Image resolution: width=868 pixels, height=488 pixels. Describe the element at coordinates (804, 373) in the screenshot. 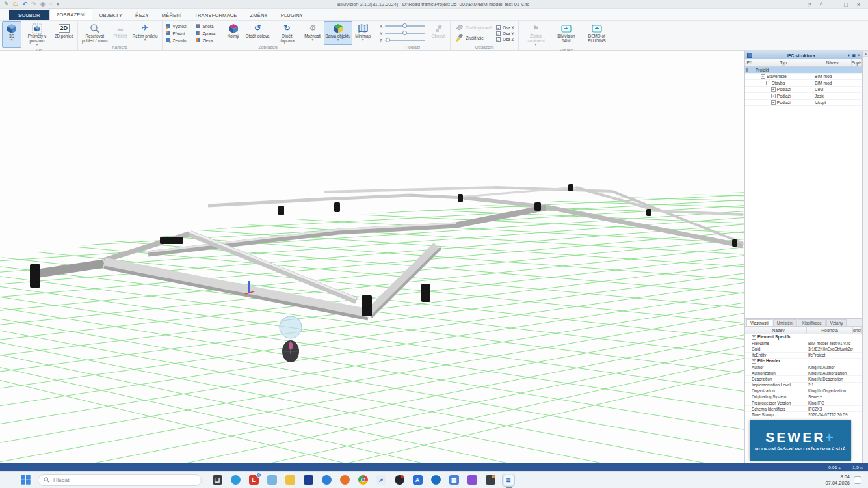

I see `property-row: AuthorizationKing.ifc.Authorization` at that location.